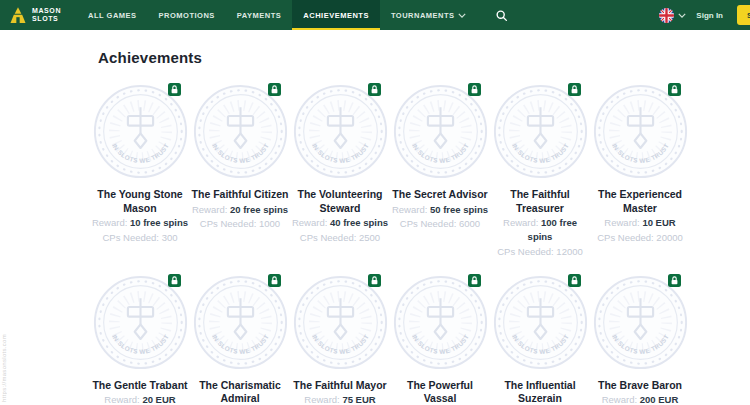  I want to click on chevron-down-icon, so click(682, 16).